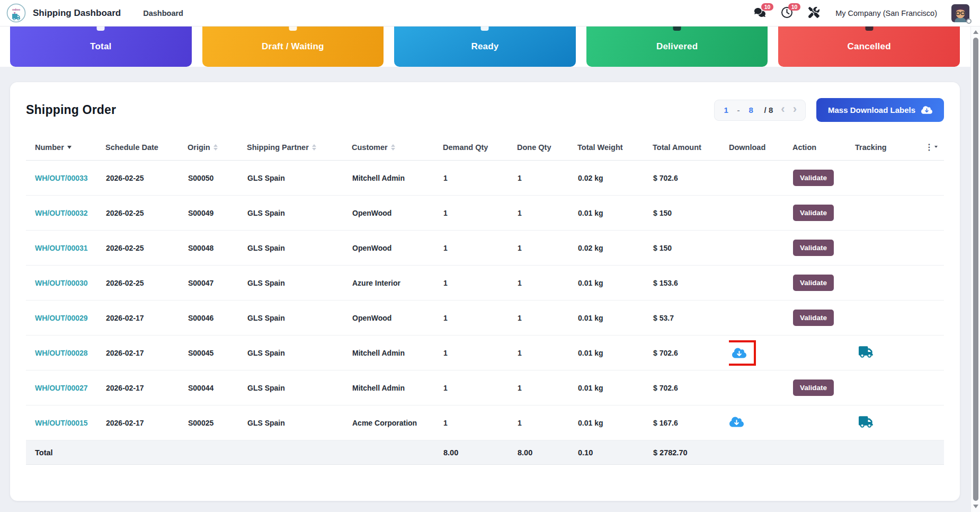  I want to click on user-avatar, so click(960, 13).